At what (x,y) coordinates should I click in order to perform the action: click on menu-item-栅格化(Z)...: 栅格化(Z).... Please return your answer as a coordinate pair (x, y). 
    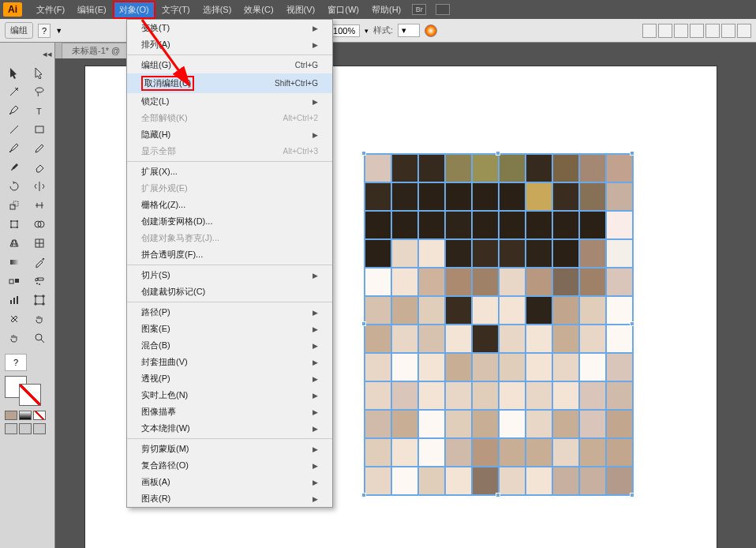
    Looking at the image, I should click on (230, 205).